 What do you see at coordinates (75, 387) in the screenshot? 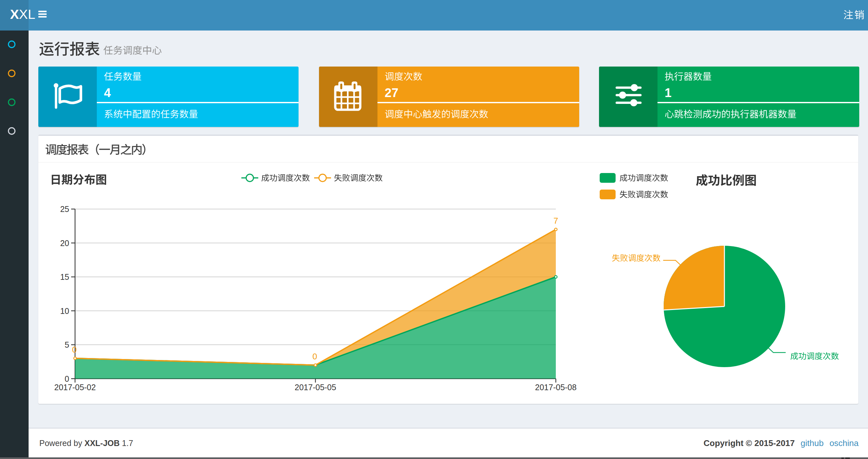
I see `svg-text: 2017-05-02` at bounding box center [75, 387].